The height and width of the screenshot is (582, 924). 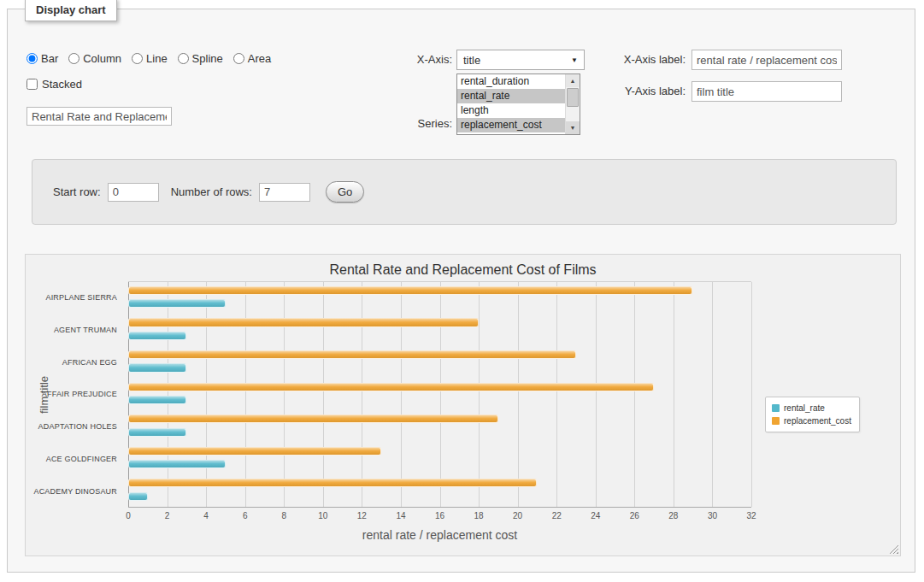 I want to click on x-axis-title: rental rate / replacement cost, so click(x=439, y=535).